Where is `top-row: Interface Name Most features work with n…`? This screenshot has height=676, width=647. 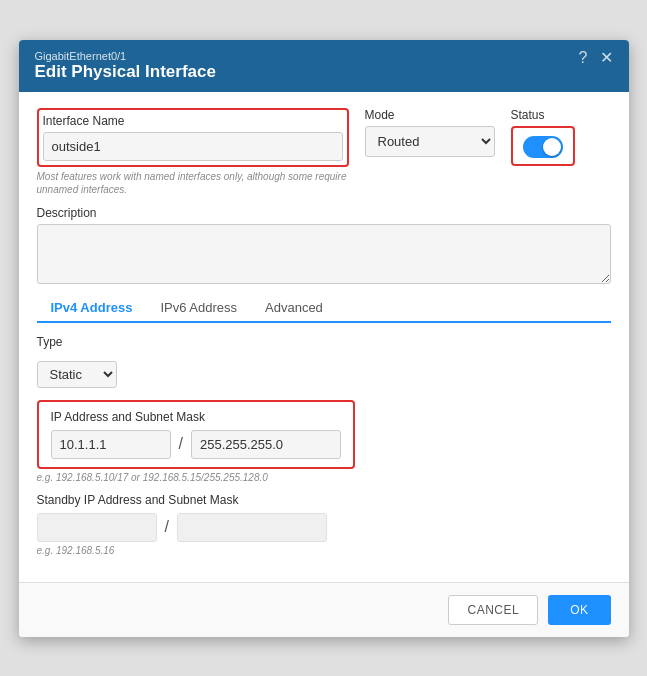
top-row: Interface Name Most features work with n… is located at coordinates (324, 152).